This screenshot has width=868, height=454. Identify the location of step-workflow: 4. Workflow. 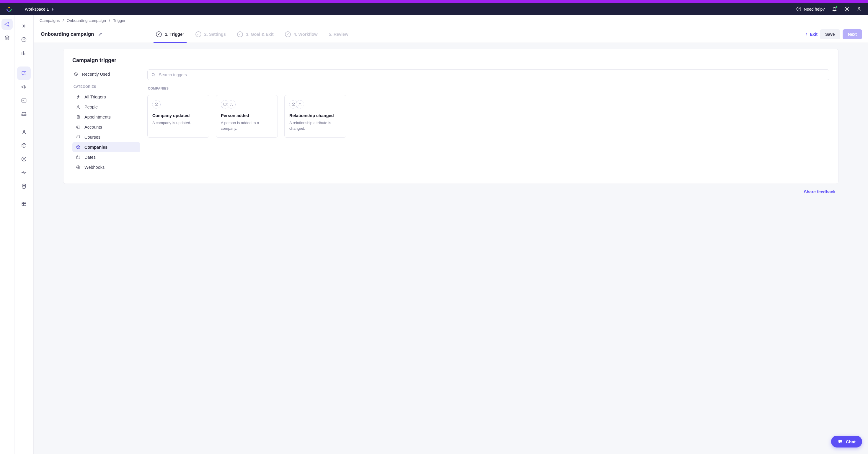
(301, 34).